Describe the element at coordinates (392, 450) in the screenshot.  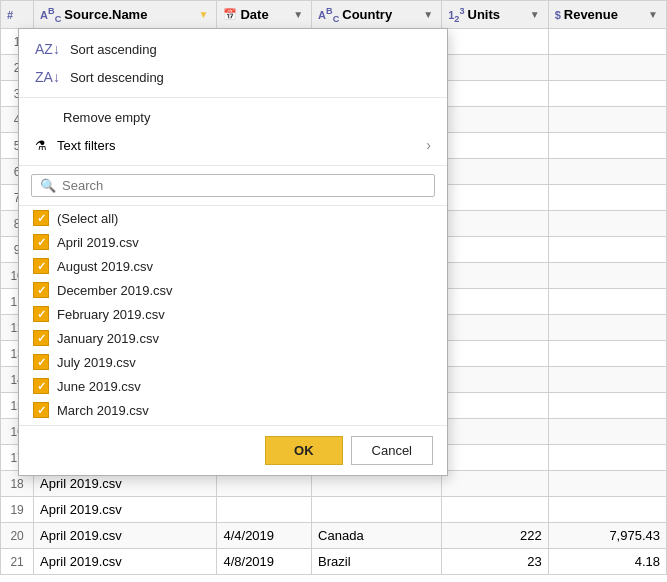
I see `cancel-button: Cancel` at that location.